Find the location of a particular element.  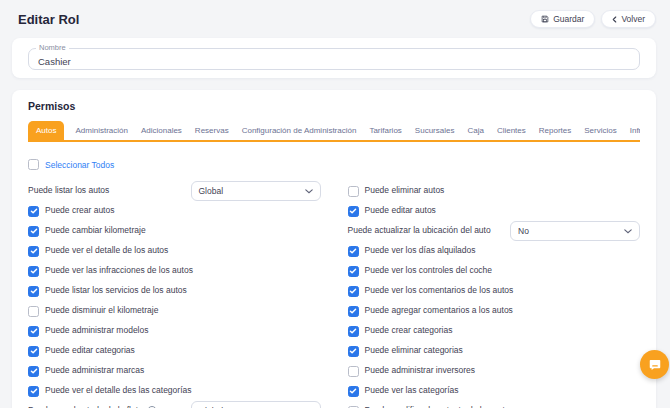

permission-row: Puede listar los autosGlobal is located at coordinates (174, 191).